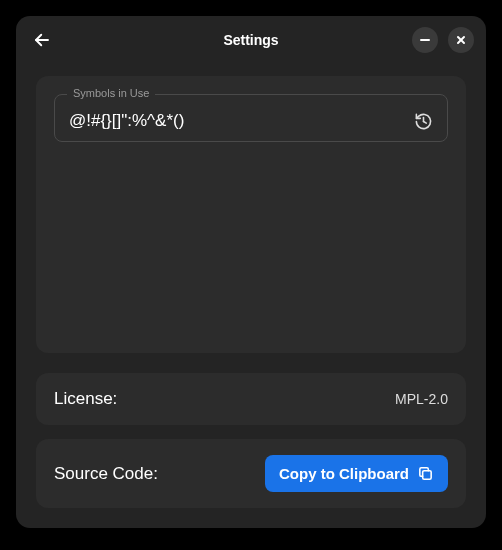 Image resolution: width=502 pixels, height=550 pixels. I want to click on titlebar-left, so click(68, 40).